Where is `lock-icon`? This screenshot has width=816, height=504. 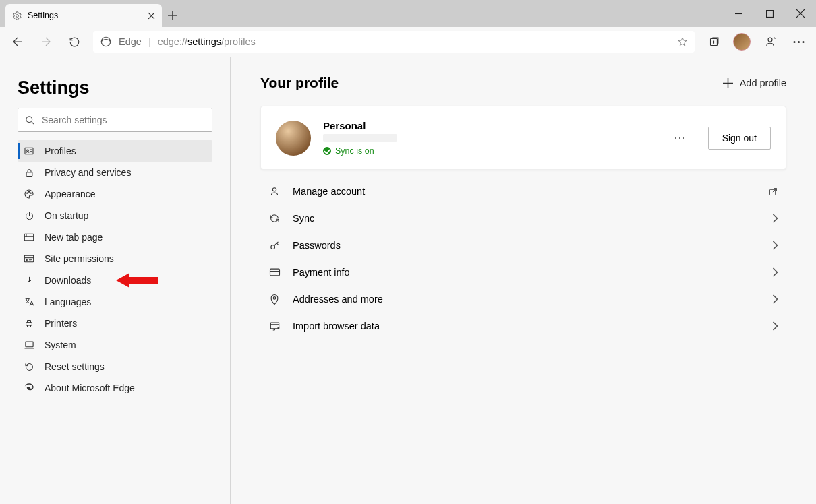
lock-icon is located at coordinates (29, 172).